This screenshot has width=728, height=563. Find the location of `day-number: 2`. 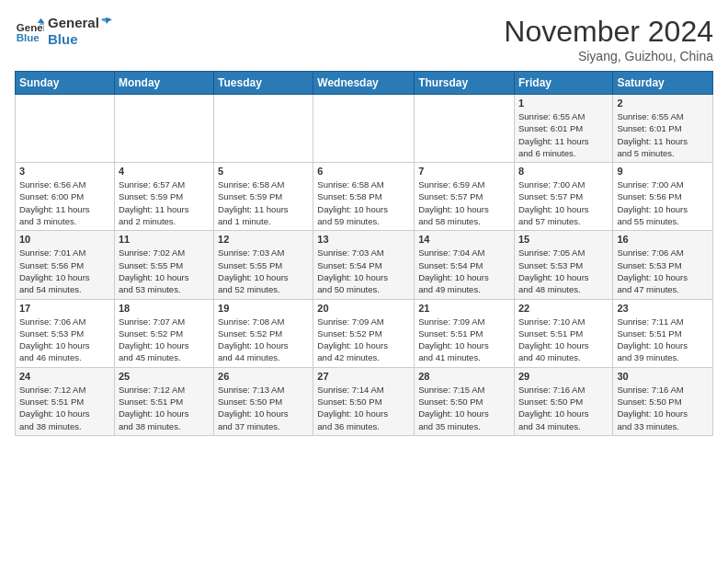

day-number: 2 is located at coordinates (663, 103).